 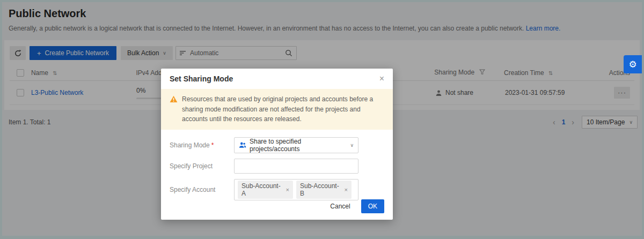 I want to click on gear-icon: ⚙, so click(x=632, y=64).